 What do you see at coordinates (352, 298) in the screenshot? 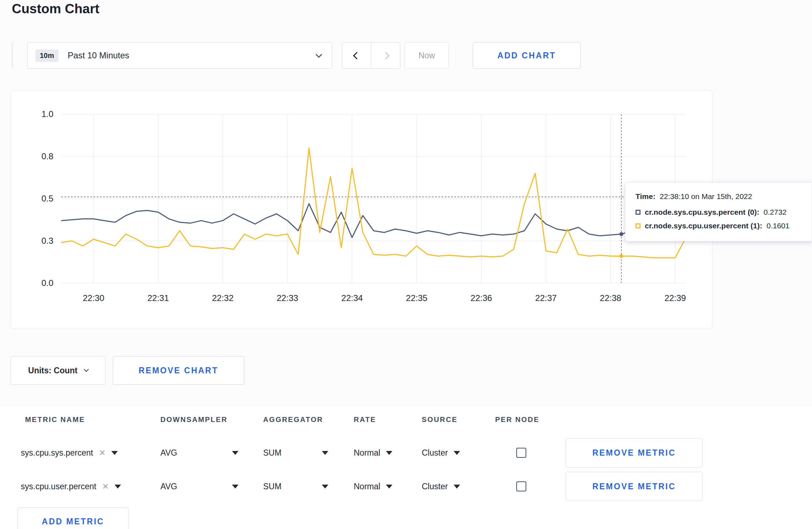
I see `svg-text: 22:34` at bounding box center [352, 298].